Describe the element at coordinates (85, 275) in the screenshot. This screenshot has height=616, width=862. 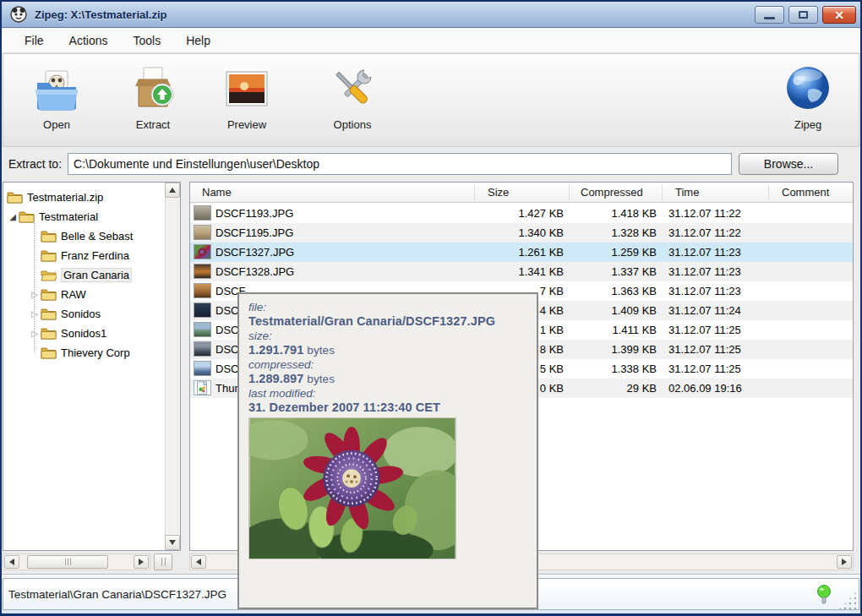
I see `tree-item-gran-canaria: Gran Canaria` at that location.